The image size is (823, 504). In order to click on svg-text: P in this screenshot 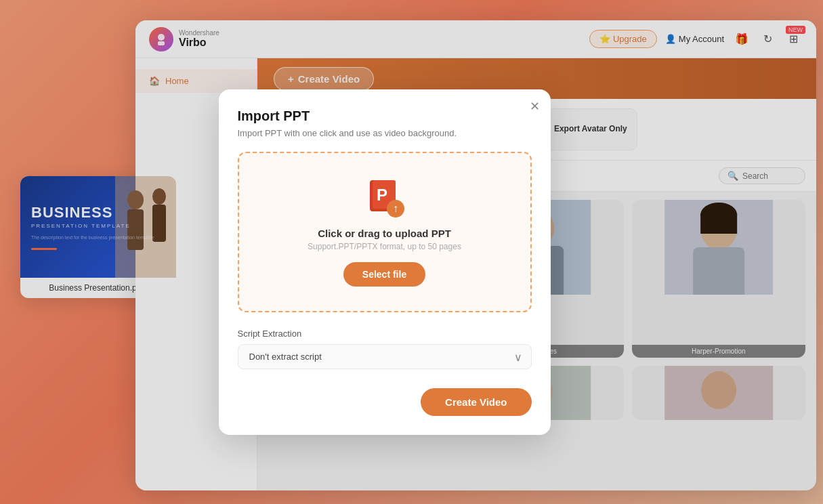, I will do `click(382, 195)`.